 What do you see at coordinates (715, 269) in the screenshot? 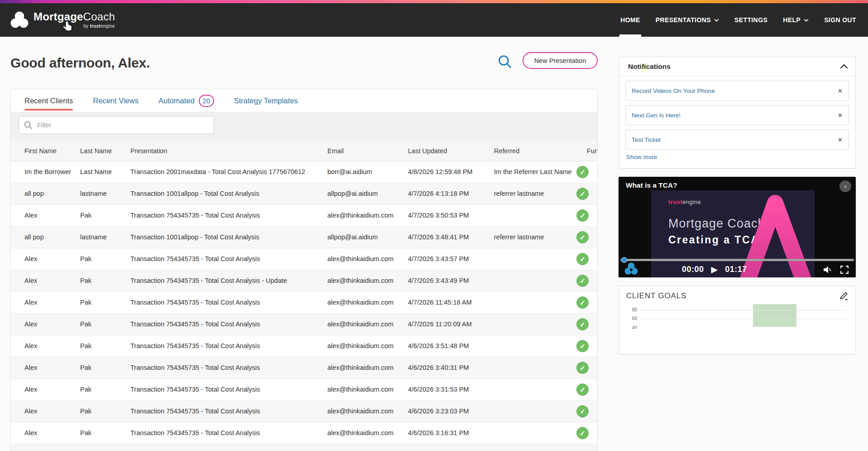
I see `video-time-controls: 00:00 ▶ 01:17` at bounding box center [715, 269].